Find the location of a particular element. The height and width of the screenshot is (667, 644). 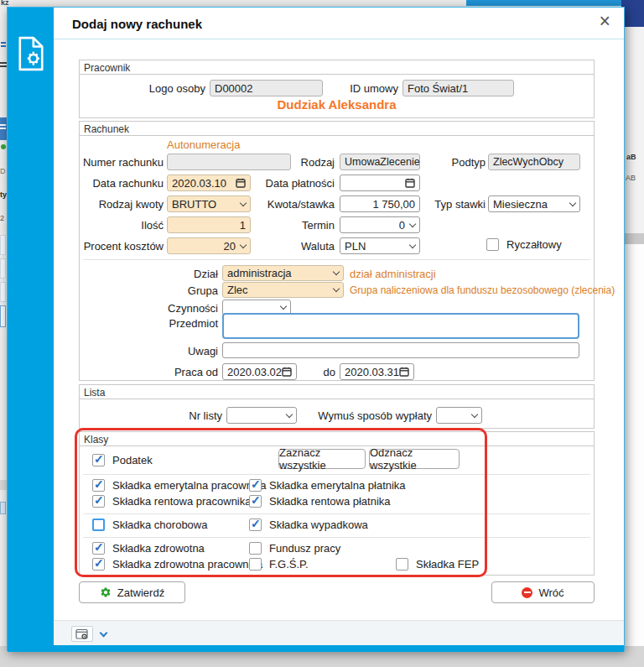

emerytalna-platnika-label: Składka emerytalna płatnika is located at coordinates (337, 485).